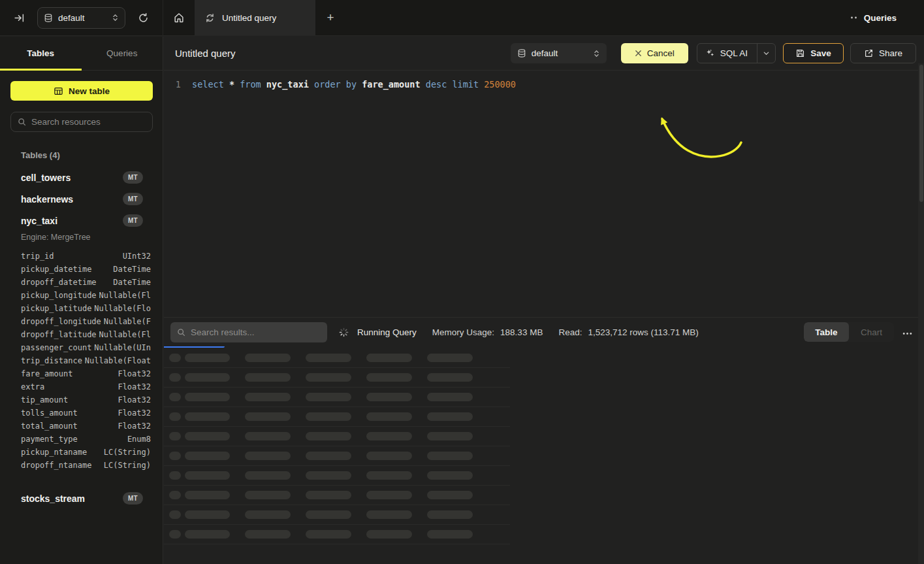 The height and width of the screenshot is (564, 924). Describe the element at coordinates (59, 91) in the screenshot. I see `table-grid-icon` at that location.